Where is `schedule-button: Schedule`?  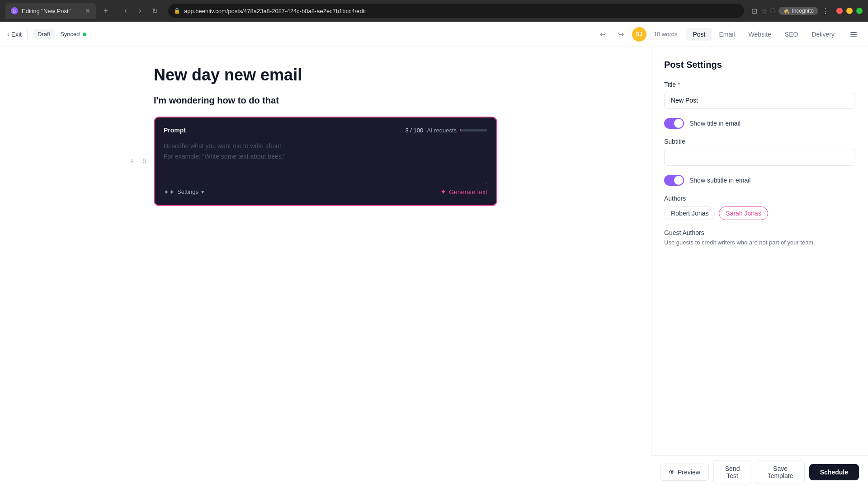 schedule-button: Schedule is located at coordinates (834, 472).